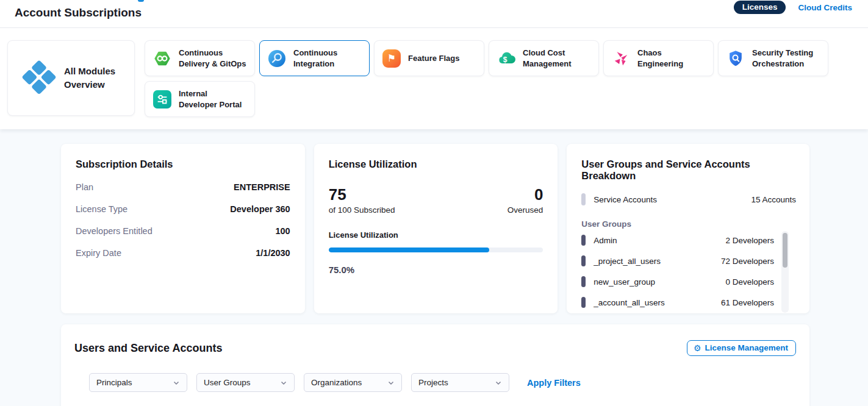 This screenshot has height=406, width=868. What do you see at coordinates (583, 199) in the screenshot?
I see `service-accounts-pill-icon` at bounding box center [583, 199].